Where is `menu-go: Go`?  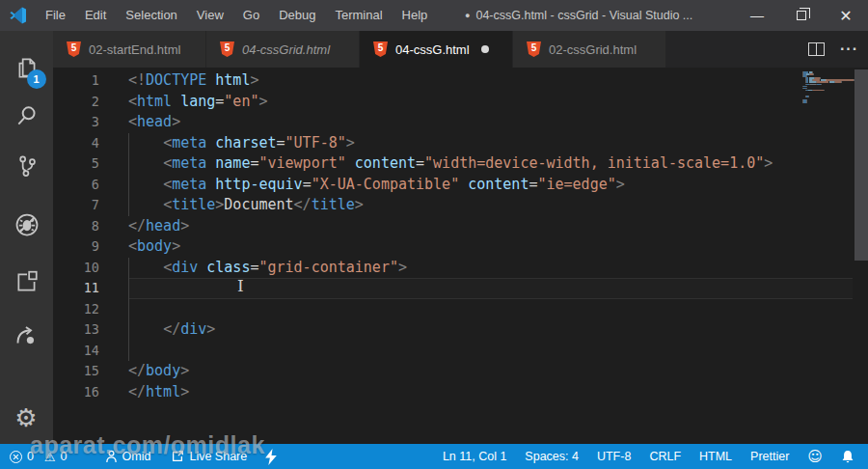
menu-go: Go is located at coordinates (251, 15).